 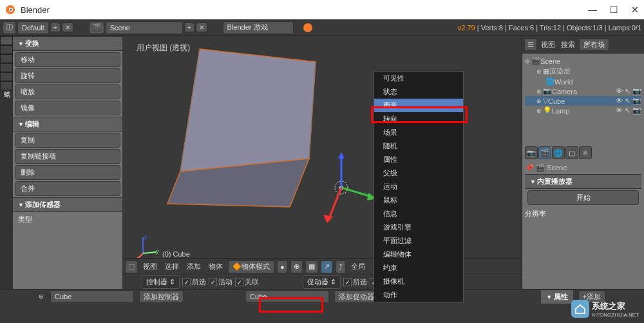 What do you see at coordinates (583, 92) in the screenshot?
I see `tree-camera: ⊕📷 Camera👁 ↖ 📷` at bounding box center [583, 92].